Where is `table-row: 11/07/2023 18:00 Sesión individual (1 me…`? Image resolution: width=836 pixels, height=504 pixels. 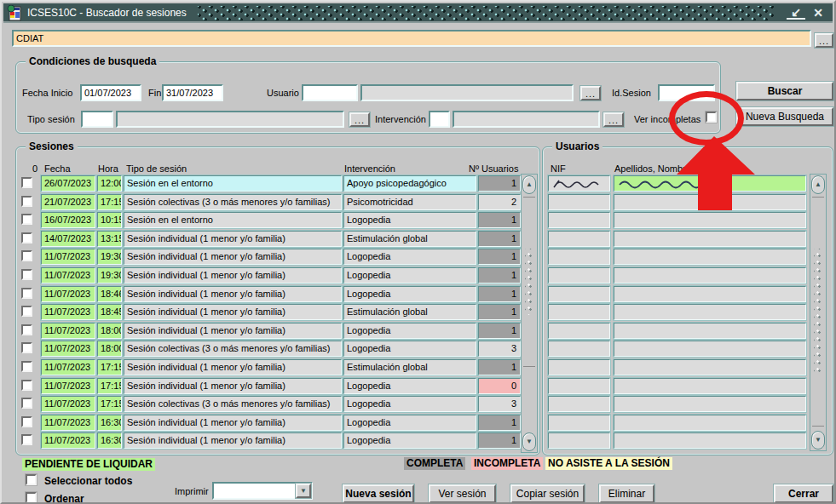 table-row: 11/07/2023 18:00 Sesión individual (1 me… is located at coordinates (272, 330).